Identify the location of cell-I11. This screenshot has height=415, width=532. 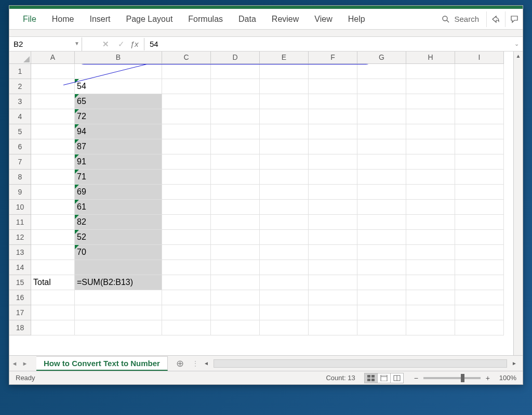
(480, 223).